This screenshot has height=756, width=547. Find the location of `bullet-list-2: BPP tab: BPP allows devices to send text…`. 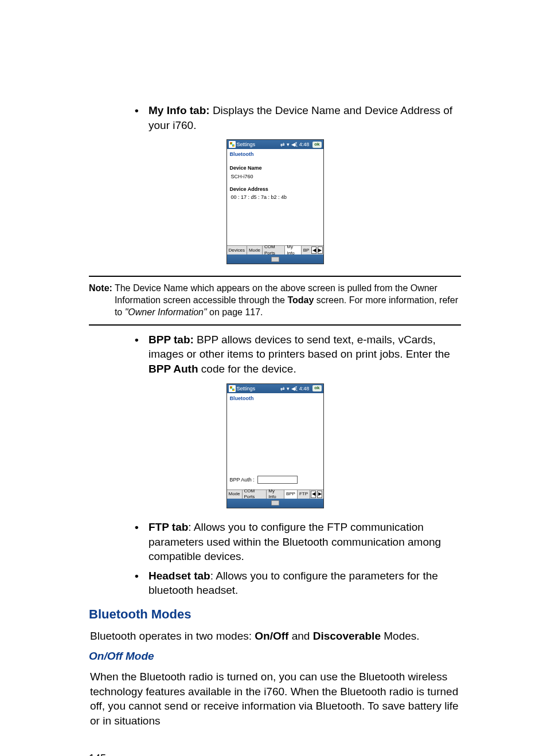

bullet-list-2: BPP tab: BPP allows devices to send text… is located at coordinates (275, 354).